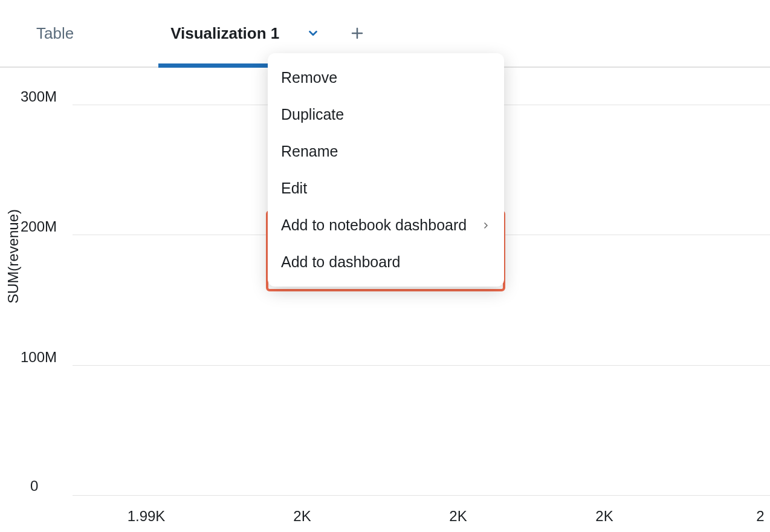 Image resolution: width=770 pixels, height=532 pixels. What do you see at coordinates (386, 189) in the screenshot?
I see `menu-item-edit: Edit` at bounding box center [386, 189].